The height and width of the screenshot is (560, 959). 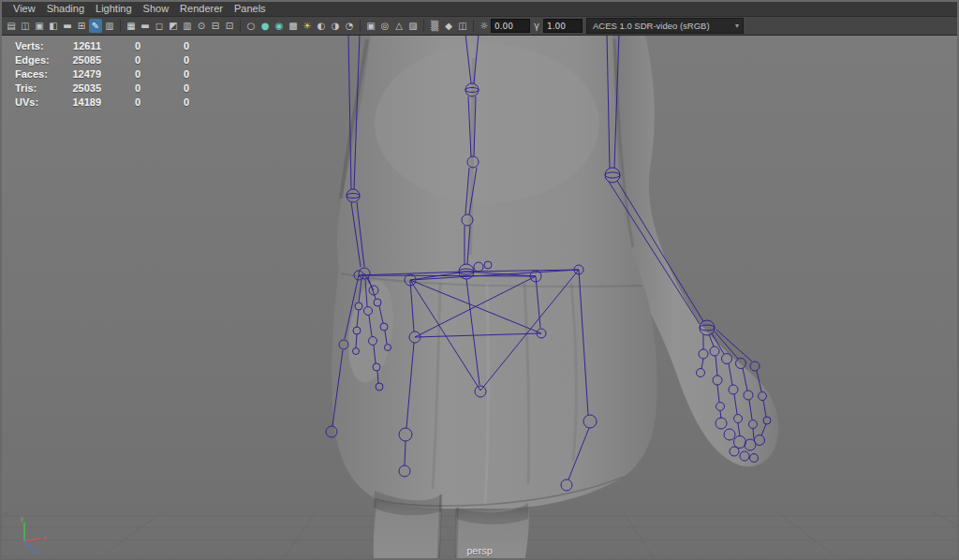 What do you see at coordinates (145, 26) in the screenshot?
I see `film-gate-icon: ▬` at bounding box center [145, 26].